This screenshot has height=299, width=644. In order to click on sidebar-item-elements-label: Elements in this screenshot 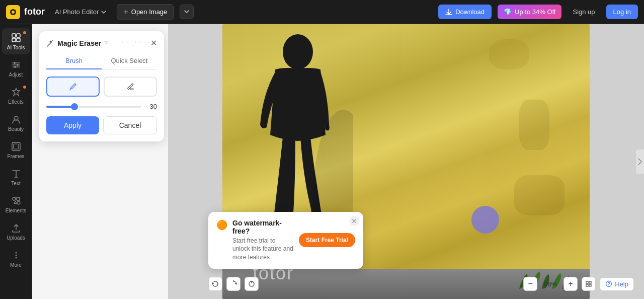, I will do `click(16, 210)`.